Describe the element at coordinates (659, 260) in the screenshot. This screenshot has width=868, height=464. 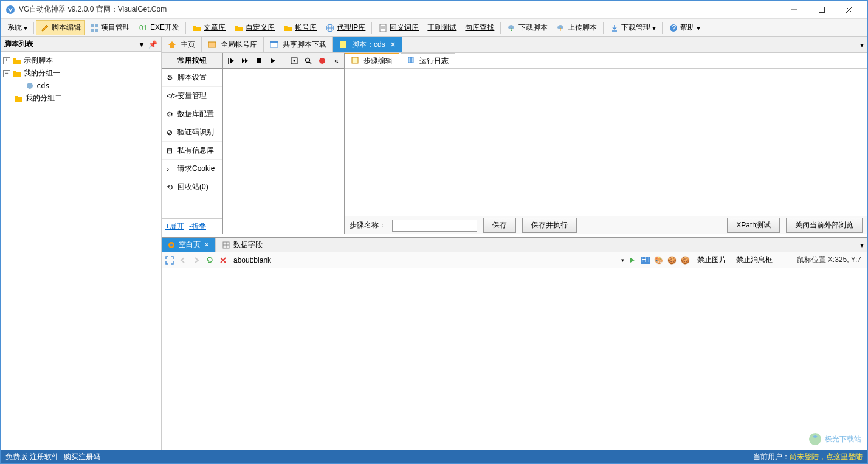
I see `palette-icon: 🎨` at that location.